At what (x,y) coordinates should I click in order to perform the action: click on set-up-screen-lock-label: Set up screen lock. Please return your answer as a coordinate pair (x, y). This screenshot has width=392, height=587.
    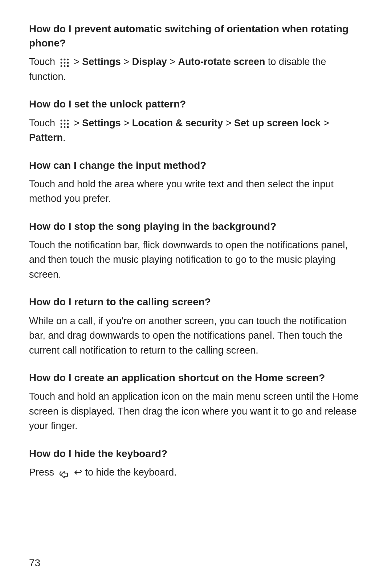
    Looking at the image, I should click on (277, 123).